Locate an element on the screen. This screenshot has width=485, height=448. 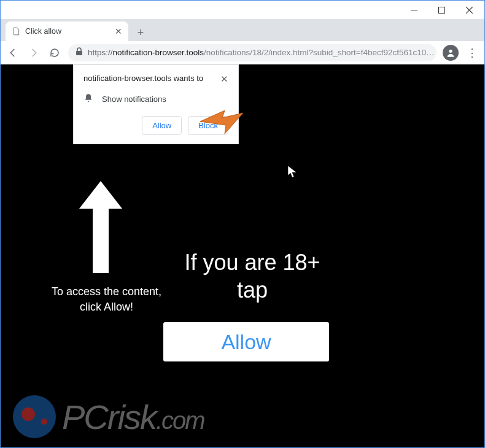
watermark-text: PCrisk.com is located at coordinates (133, 417).